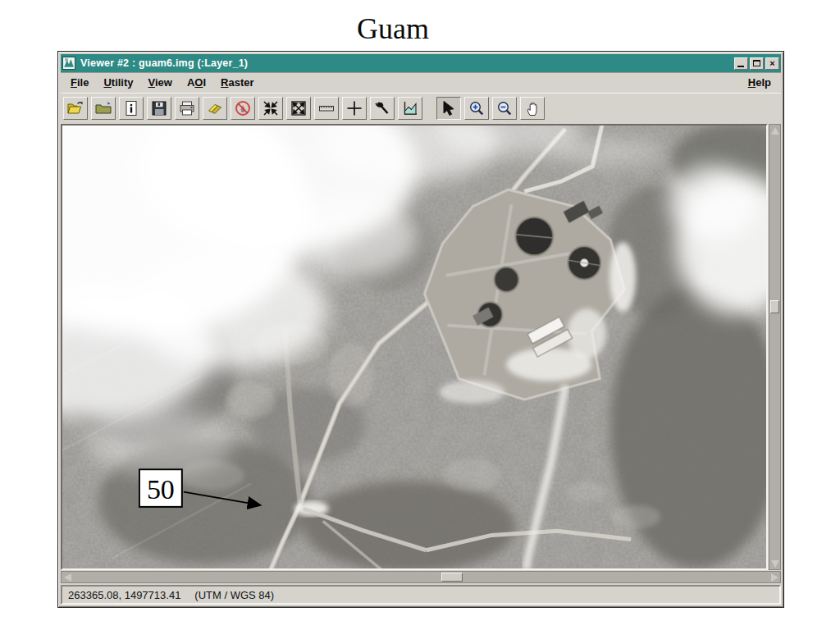 The image size is (840, 630). Describe the element at coordinates (449, 108) in the screenshot. I see `pointer-button` at that location.